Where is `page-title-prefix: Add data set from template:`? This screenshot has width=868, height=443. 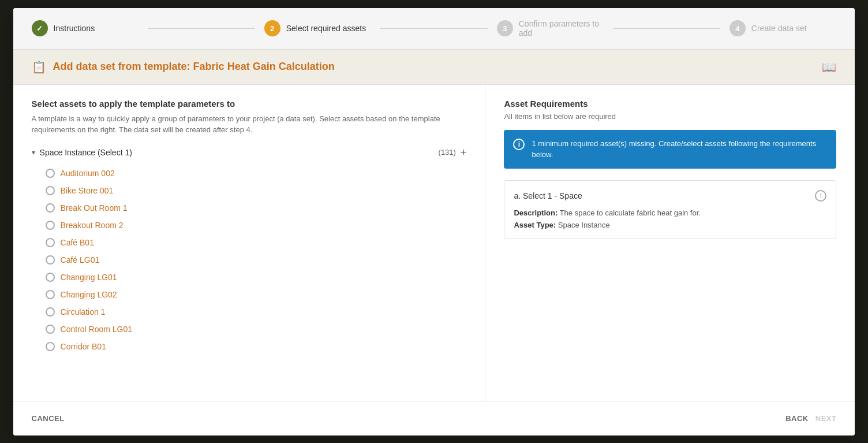 page-title-prefix: Add data set from template: is located at coordinates (124, 66).